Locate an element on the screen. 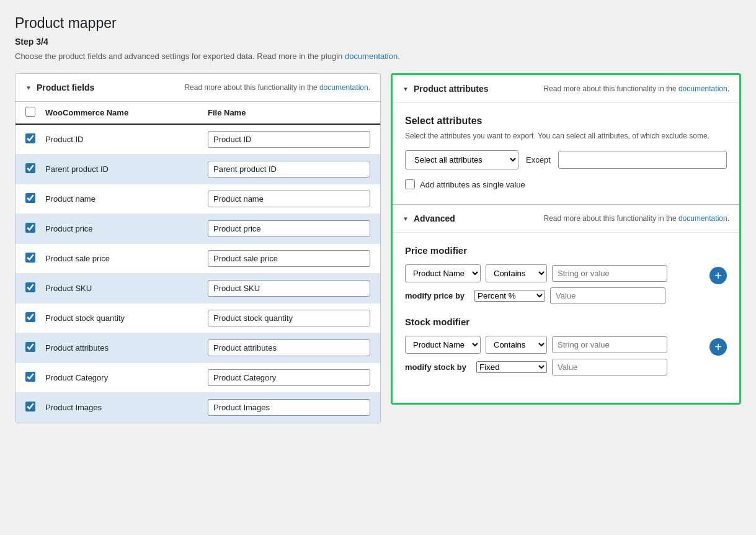  field-row-product-name: Product name is located at coordinates (198, 199).